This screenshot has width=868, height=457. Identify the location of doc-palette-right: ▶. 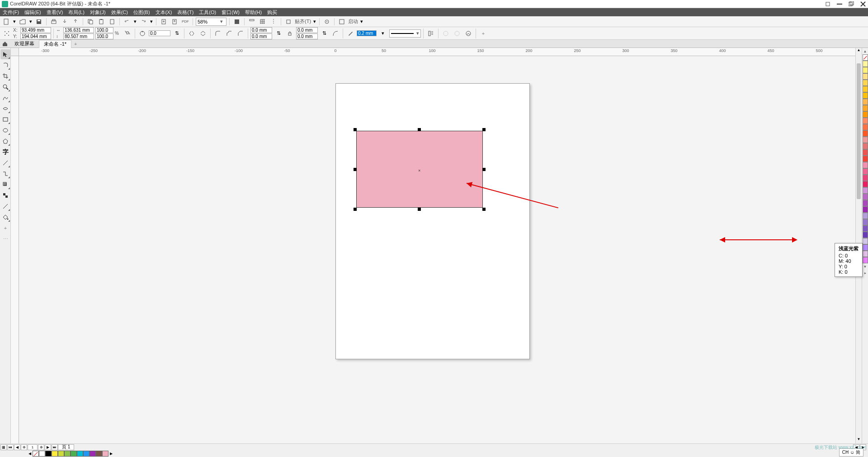
(111, 453).